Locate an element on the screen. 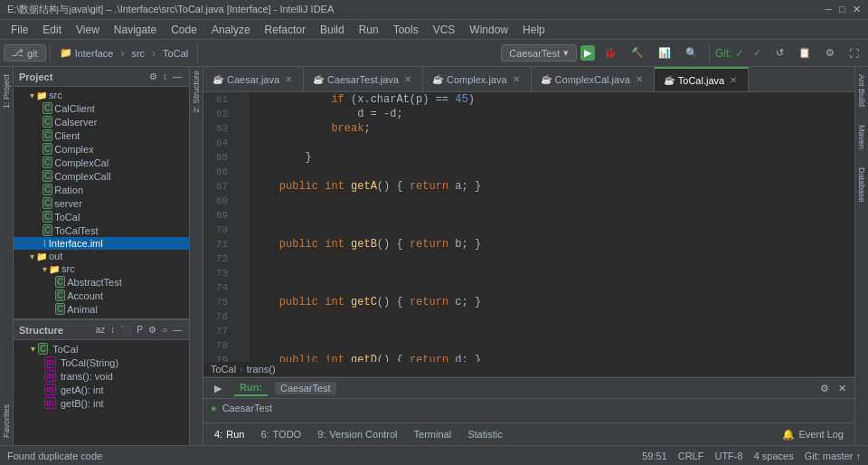  tree-animal: C Animal is located at coordinates (101, 309).